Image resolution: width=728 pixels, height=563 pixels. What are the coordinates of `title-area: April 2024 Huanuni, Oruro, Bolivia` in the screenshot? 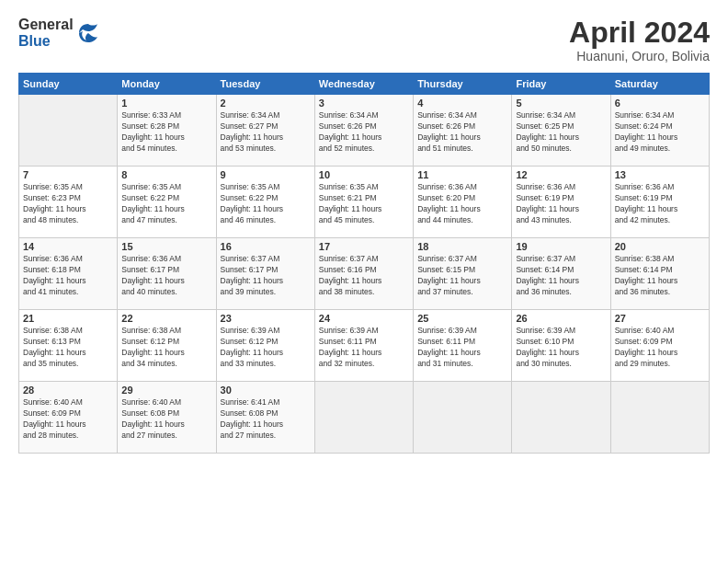 It's located at (640, 40).